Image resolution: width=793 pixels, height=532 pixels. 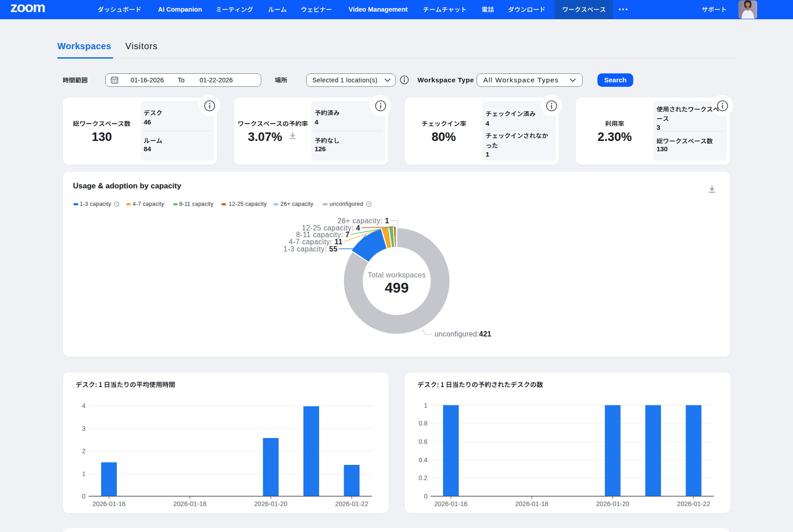 I want to click on svg-text: 0.8, so click(x=423, y=423).